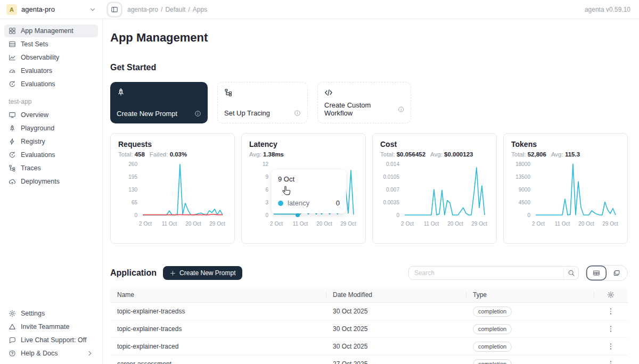 This screenshot has width=639, height=364. I want to click on cost-chart: 00.00350.0070.01050.0142 Oct11 Oct20 Oct…, so click(435, 196).